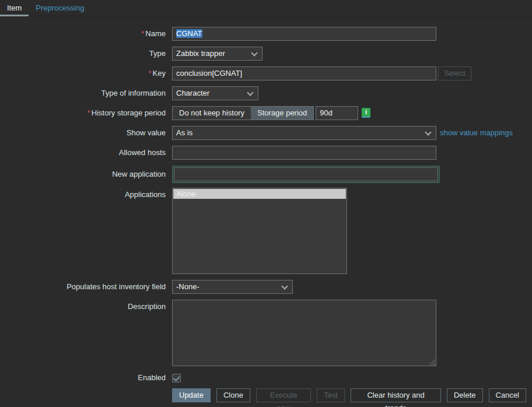 This screenshot has height=407, width=532. What do you see at coordinates (201, 54) in the screenshot?
I see `type-select-value: Zabbix trapper` at bounding box center [201, 54].